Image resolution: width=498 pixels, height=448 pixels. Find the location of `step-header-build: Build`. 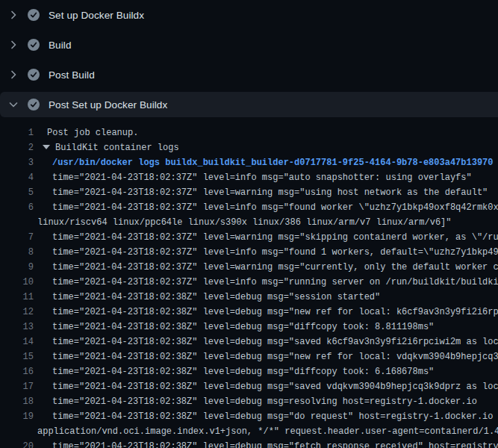

step-header-build: Build is located at coordinates (249, 45).